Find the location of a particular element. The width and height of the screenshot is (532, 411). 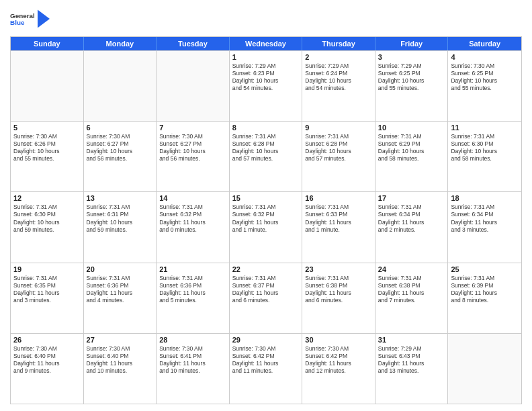

header-day-tuesday: Tuesday is located at coordinates (193, 44).